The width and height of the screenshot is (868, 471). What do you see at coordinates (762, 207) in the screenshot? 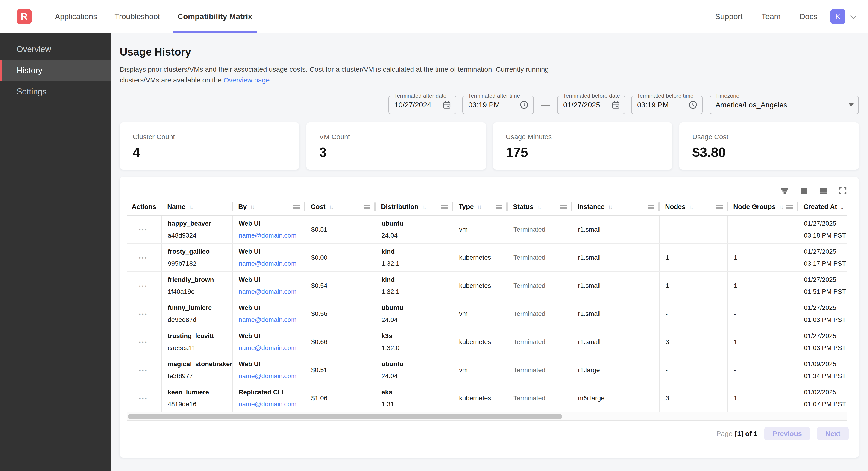
I see `column-header-node-groups: Node Groups↑↓` at bounding box center [762, 207].